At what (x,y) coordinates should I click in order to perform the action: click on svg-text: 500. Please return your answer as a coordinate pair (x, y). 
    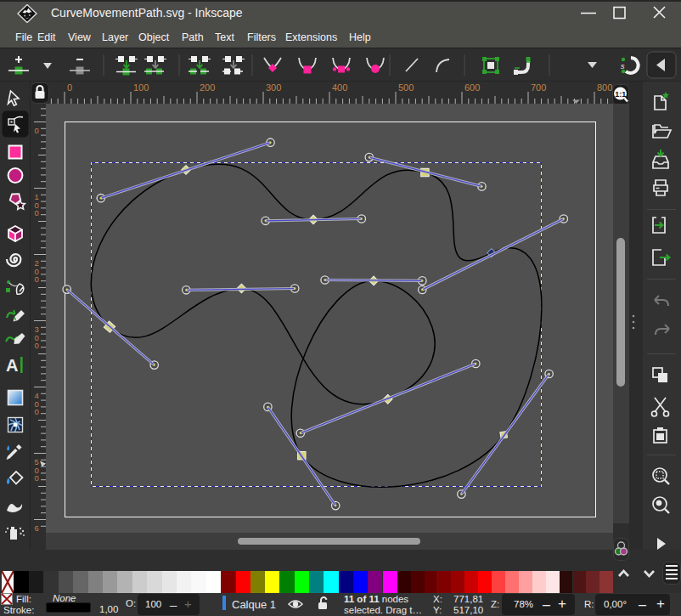
    Looking at the image, I should click on (406, 88).